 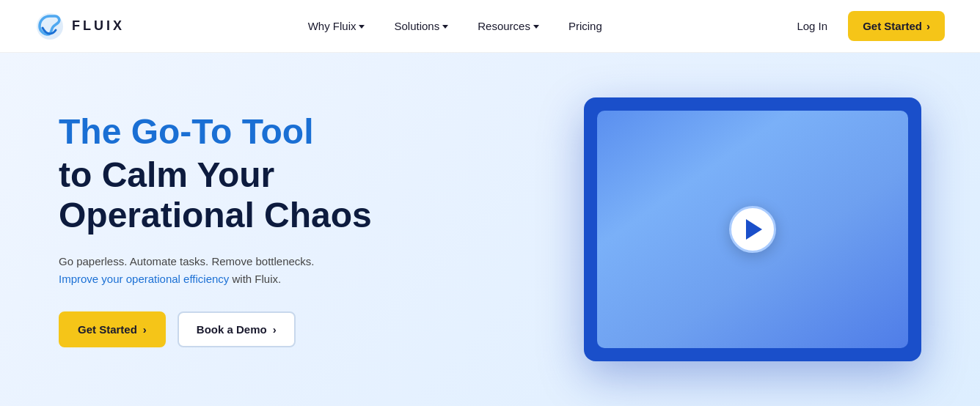 I want to click on nav-item-resources: Resources, so click(x=508, y=26).